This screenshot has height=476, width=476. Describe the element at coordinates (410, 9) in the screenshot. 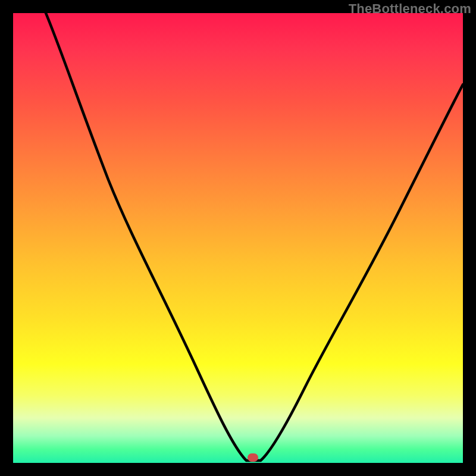

I see `watermark-text: TheBottleneck.com` at that location.